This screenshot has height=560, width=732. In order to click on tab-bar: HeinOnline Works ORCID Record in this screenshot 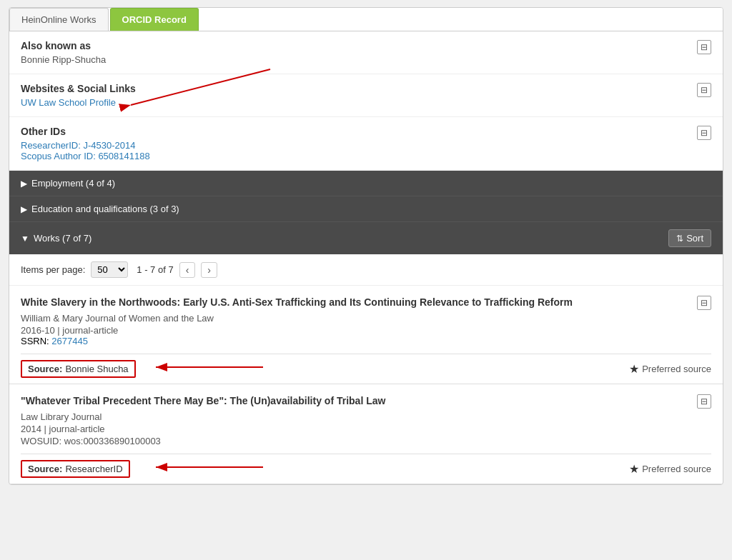, I will do `click(366, 20)`.